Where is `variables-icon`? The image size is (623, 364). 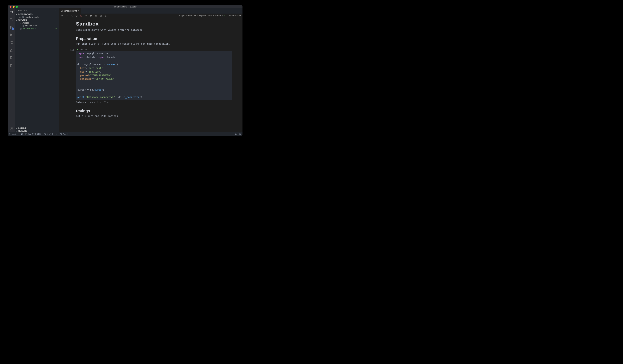 variables-icon is located at coordinates (96, 16).